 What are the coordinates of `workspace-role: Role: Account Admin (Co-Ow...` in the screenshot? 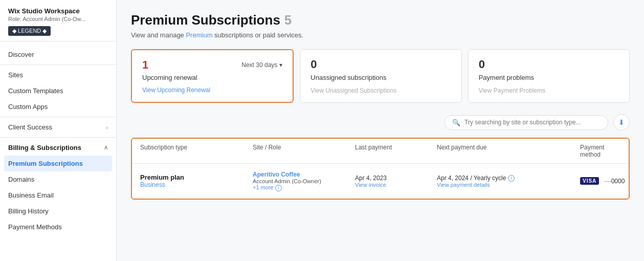 It's located at (58, 19).